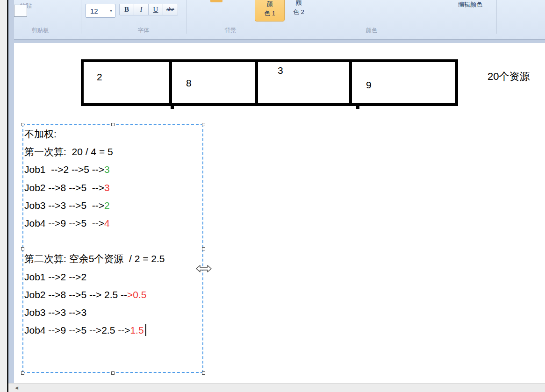 The image size is (545, 392). I want to click on text-line: Job2 -->8 -->5 --> 2.5 -->0.5, so click(113, 295).